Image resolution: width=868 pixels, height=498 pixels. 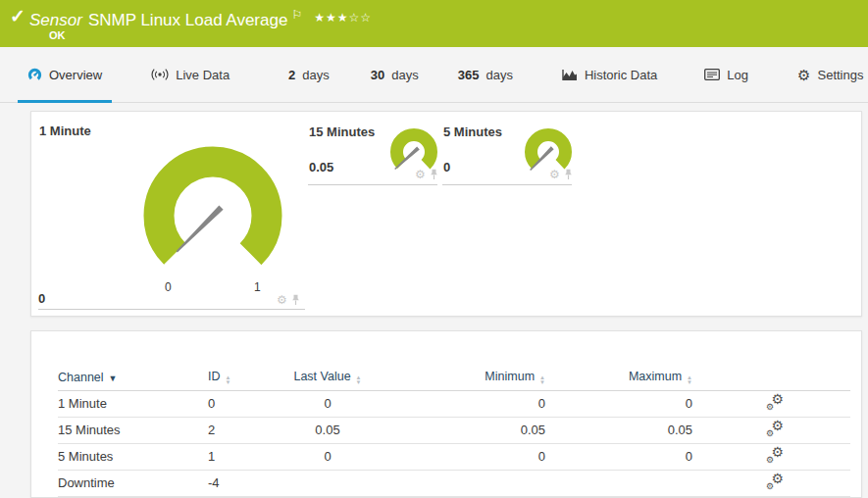 I want to click on column-header-maximum: Maximum▲▼, so click(x=619, y=377).